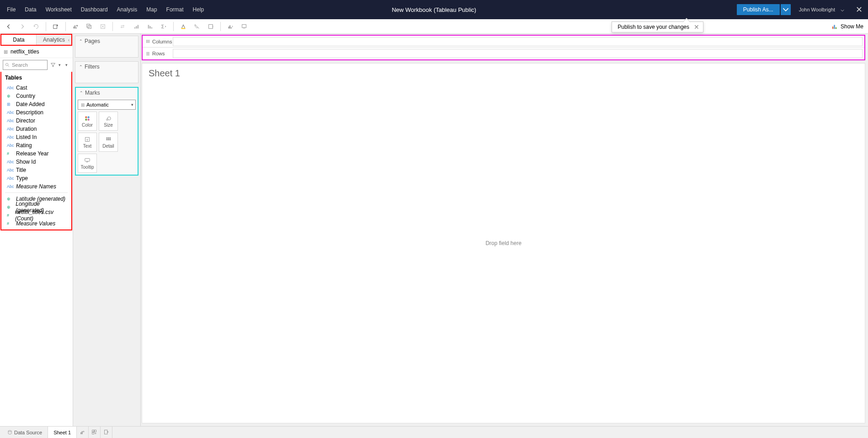 This screenshot has width=868, height=438. Describe the element at coordinates (152, 10) in the screenshot. I see `menu-map: Map` at that location.